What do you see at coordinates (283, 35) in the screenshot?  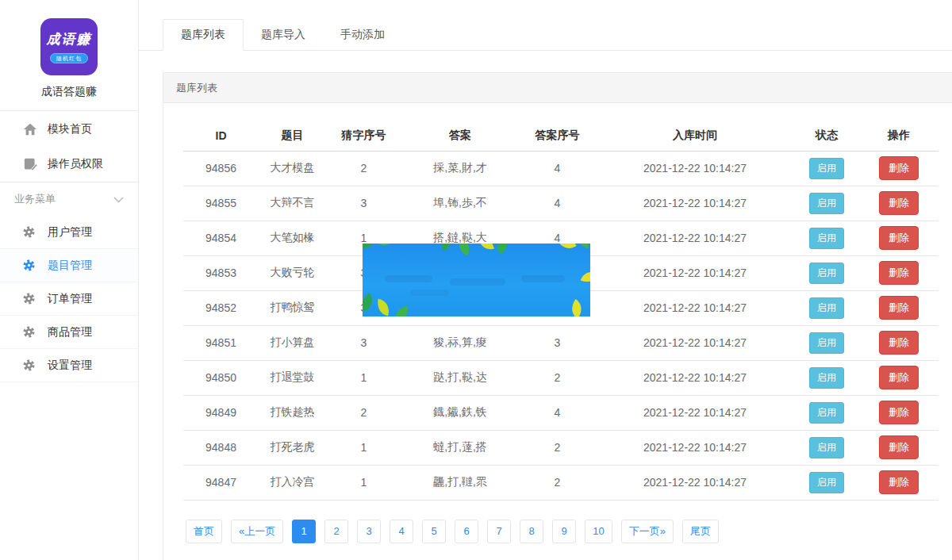 I see `tab: 题库导入` at bounding box center [283, 35].